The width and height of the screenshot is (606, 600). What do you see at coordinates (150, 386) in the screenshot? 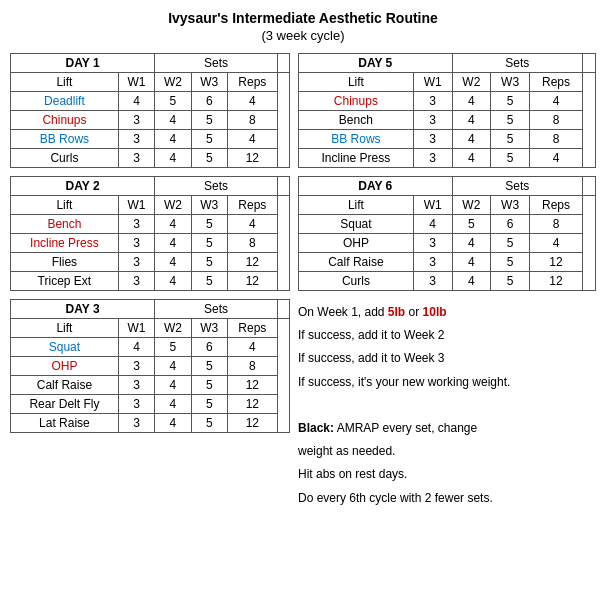
I see `table-row: Calf Raise34512` at bounding box center [150, 386].